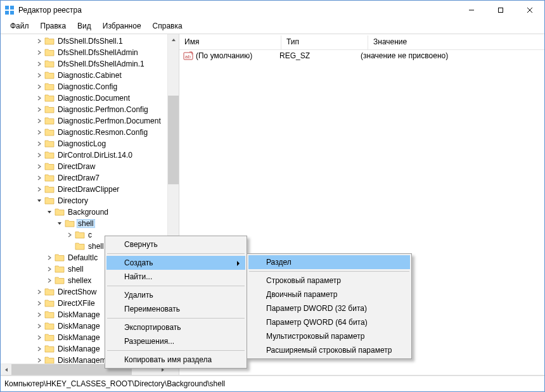 The height and width of the screenshot is (392, 545). What do you see at coordinates (90, 98) in the screenshot?
I see `tree-item: Diagnostic.Document` at bounding box center [90, 98].